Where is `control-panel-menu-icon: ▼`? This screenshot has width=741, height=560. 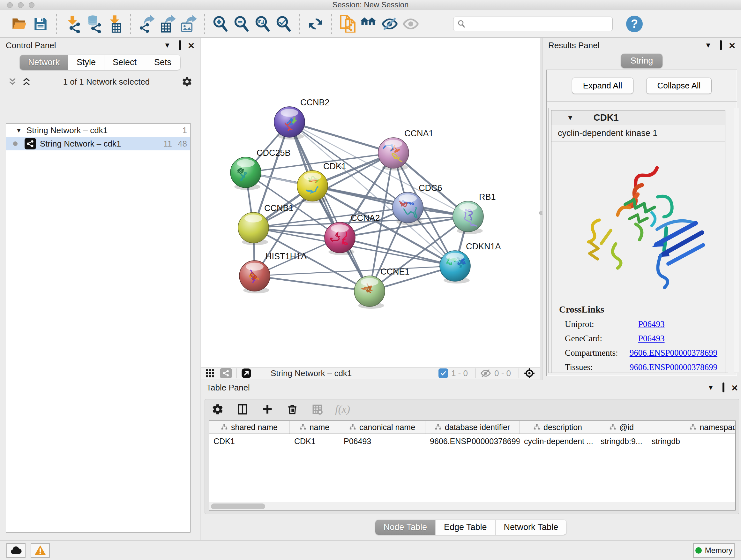
control-panel-menu-icon: ▼ is located at coordinates (167, 46).